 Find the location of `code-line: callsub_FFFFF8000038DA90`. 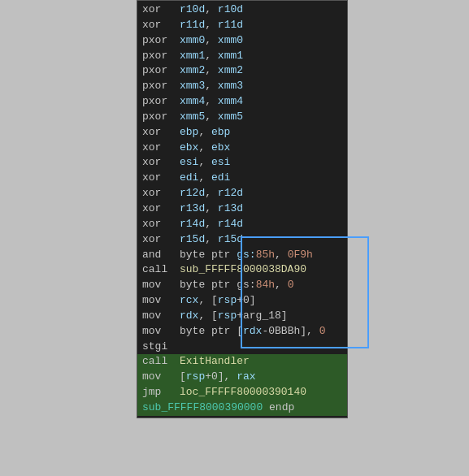

code-line: callsub_FFFFF8000038DA90 is located at coordinates (242, 270).